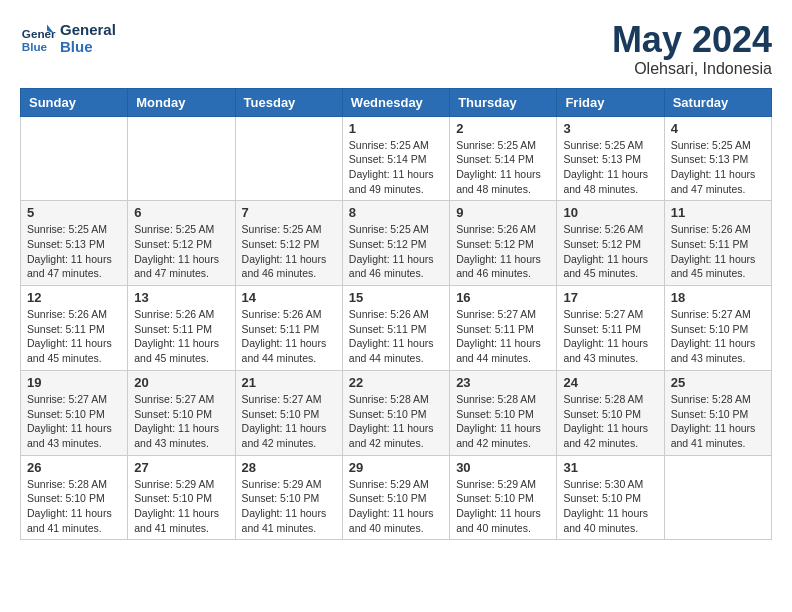  Describe the element at coordinates (88, 46) in the screenshot. I see `logo-blue: Blue` at that location.